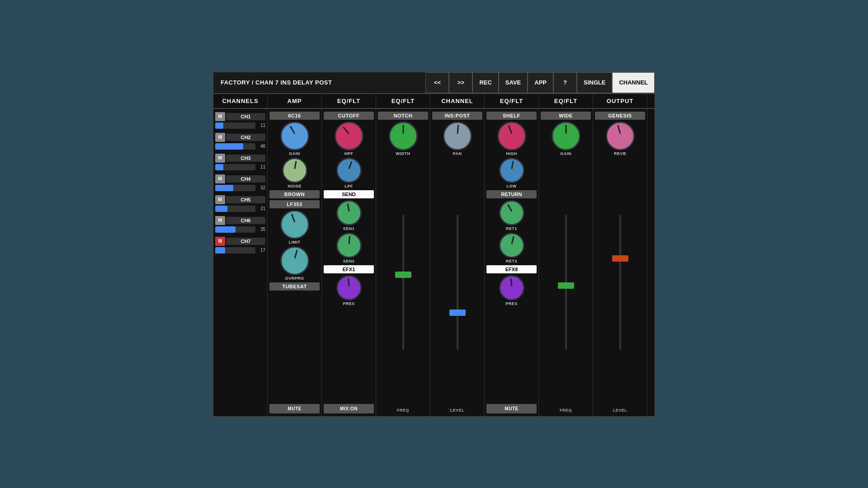  What do you see at coordinates (235, 126) in the screenshot?
I see `fader-bg-ch1` at bounding box center [235, 126].